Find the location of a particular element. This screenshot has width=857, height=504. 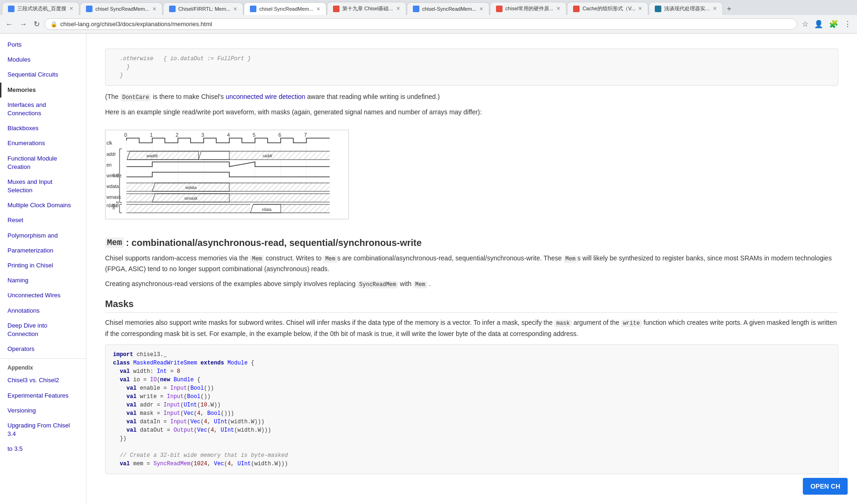

mem-heading: Mem : combinational/asynchronous-read, s… is located at coordinates (472, 243).